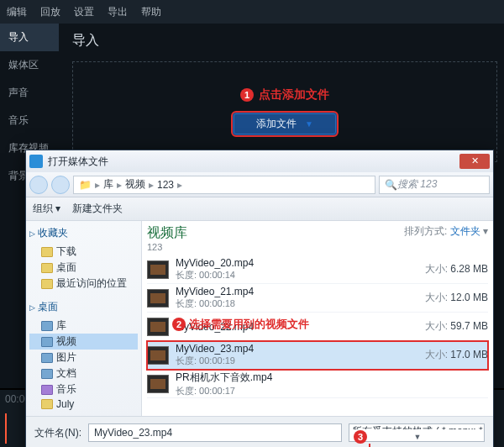 The width and height of the screenshot is (504, 447). I want to click on side-video: 视频, so click(84, 341).